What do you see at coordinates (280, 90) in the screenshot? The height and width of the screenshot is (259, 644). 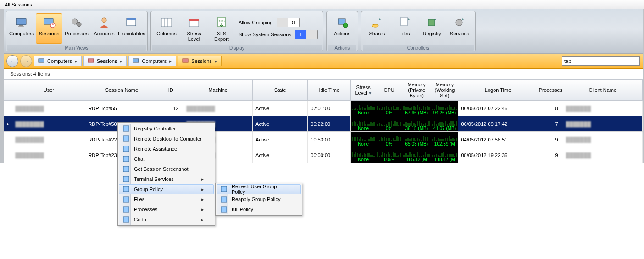 I see `th-state: State` at bounding box center [280, 90].